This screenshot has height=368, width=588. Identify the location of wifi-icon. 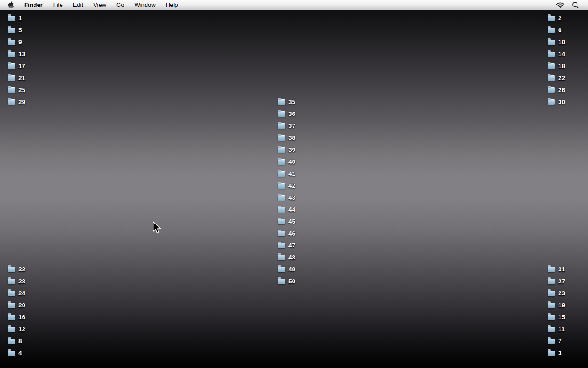
(560, 5).